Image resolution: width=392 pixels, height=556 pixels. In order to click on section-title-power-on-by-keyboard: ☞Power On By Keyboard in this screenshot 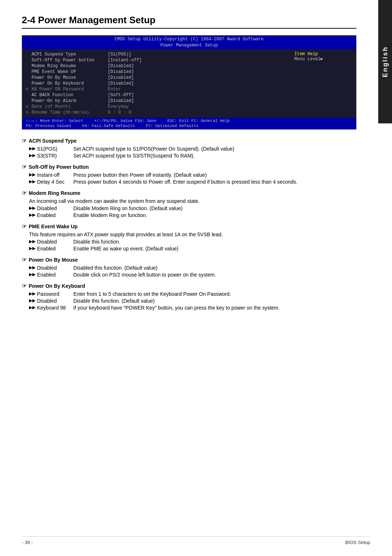, I will do `click(189, 286)`.